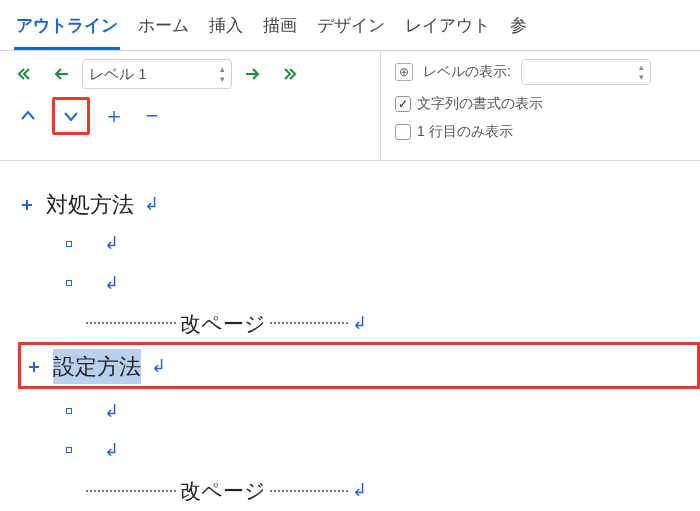 The width and height of the screenshot is (700, 511). I want to click on highlight-selected-heading: 設定方法↲, so click(359, 366).